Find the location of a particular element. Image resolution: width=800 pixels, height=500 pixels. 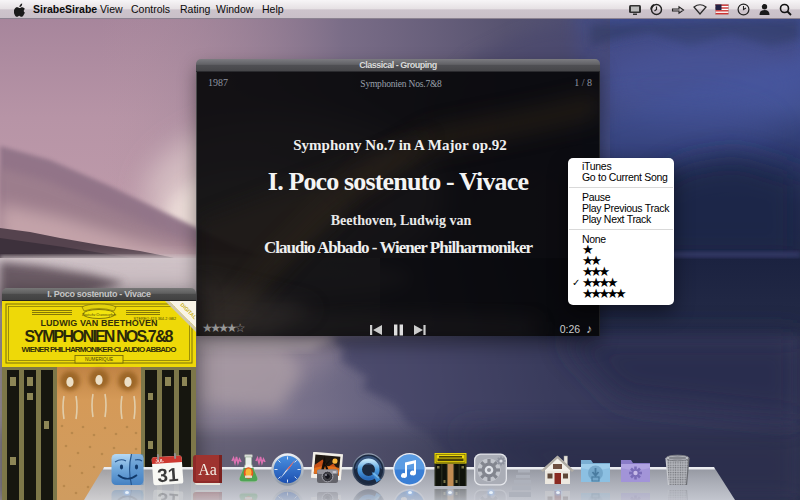

svg-text: Deutsche Grammophon is located at coordinates (98, 315).